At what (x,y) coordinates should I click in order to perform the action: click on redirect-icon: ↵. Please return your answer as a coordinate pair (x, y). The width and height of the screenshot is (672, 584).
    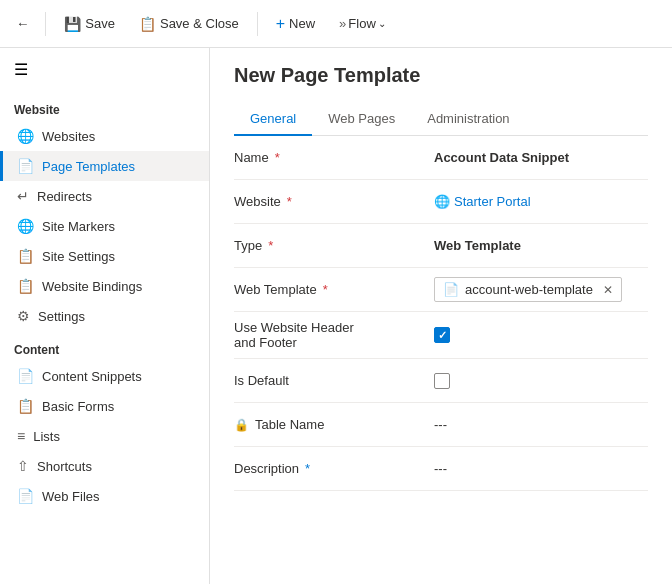
    Looking at the image, I should click on (23, 196).